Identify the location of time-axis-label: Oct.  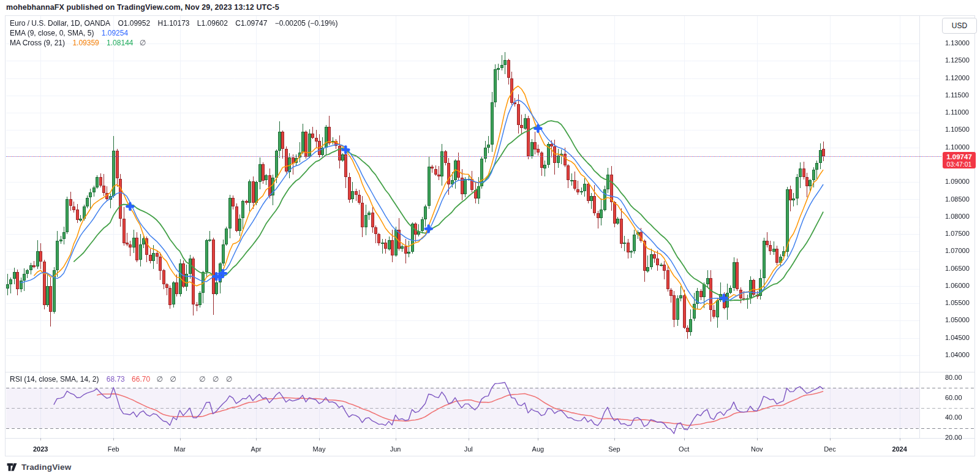
(684, 449).